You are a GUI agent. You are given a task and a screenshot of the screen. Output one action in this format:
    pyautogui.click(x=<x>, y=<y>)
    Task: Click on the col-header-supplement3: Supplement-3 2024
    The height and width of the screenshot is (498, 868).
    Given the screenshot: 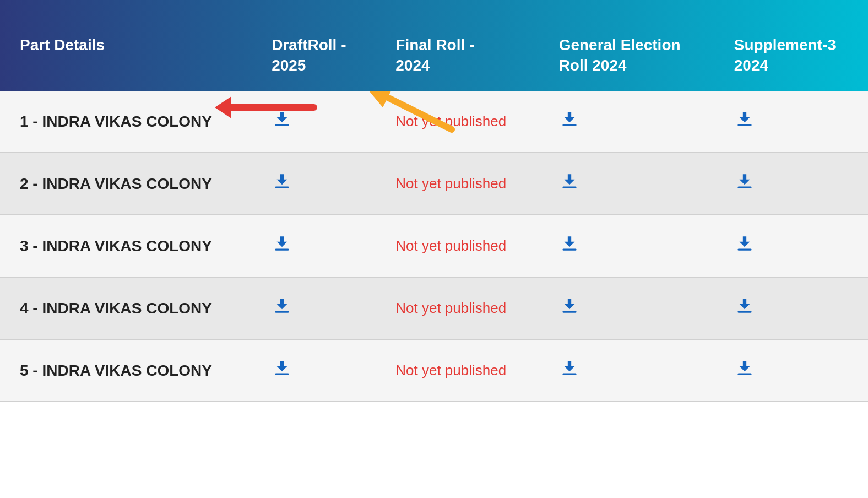 What is the action you would take?
    pyautogui.click(x=791, y=45)
    